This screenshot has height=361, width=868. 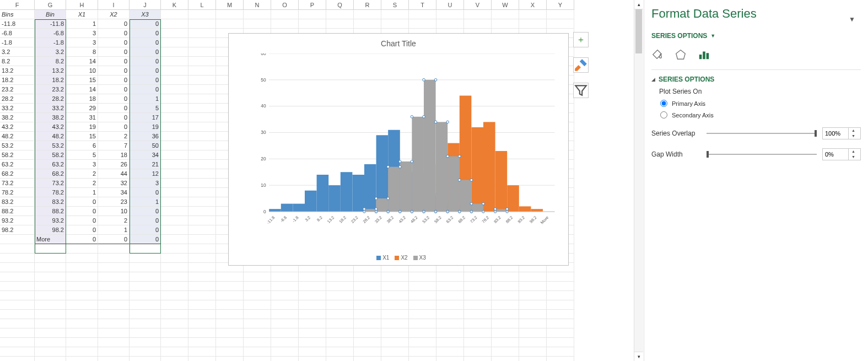 I want to click on spinner-down-icon: ▼, so click(x=853, y=136).